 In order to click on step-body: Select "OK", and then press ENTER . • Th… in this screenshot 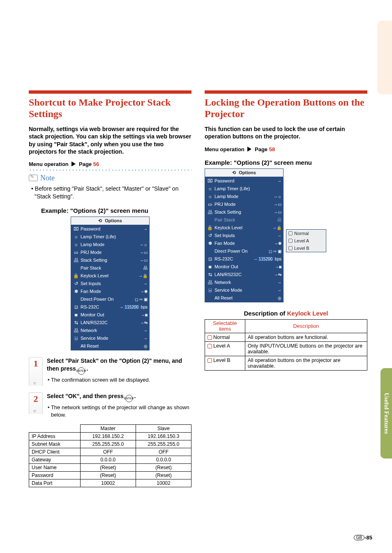, I will do `click(119, 406)`.